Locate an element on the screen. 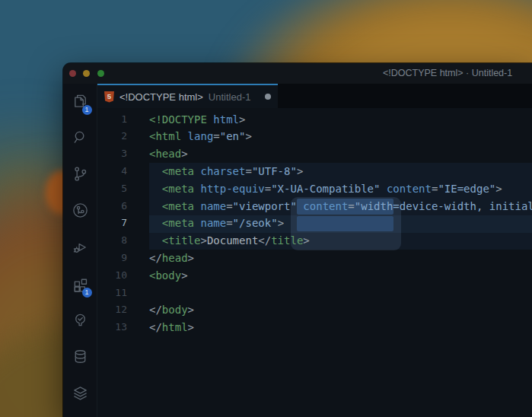 The width and height of the screenshot is (532, 417). minimize-button is located at coordinates (87, 73).